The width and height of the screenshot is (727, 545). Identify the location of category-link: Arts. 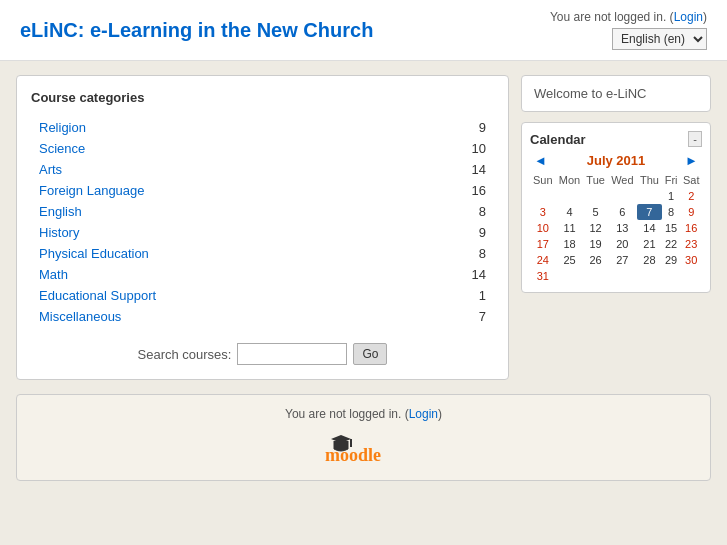
(50, 170).